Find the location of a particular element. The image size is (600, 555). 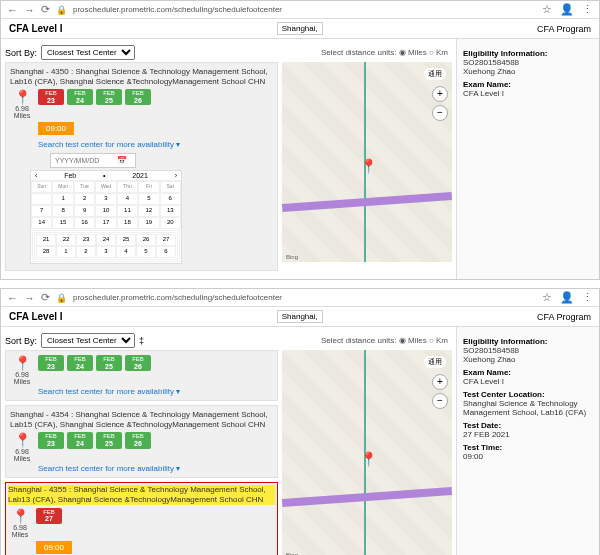

cal-day: 20 is located at coordinates (170, 223).